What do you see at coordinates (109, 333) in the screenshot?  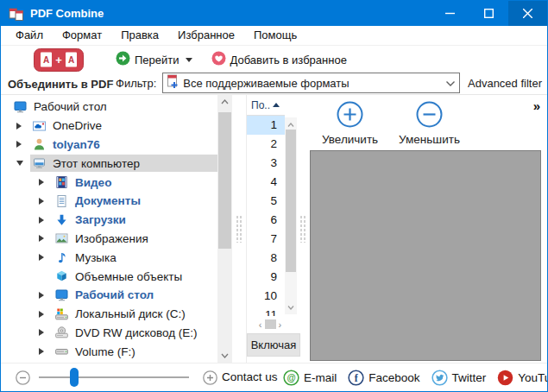 I see `tree-item-12: DVD RW дисковод (E:)` at bounding box center [109, 333].